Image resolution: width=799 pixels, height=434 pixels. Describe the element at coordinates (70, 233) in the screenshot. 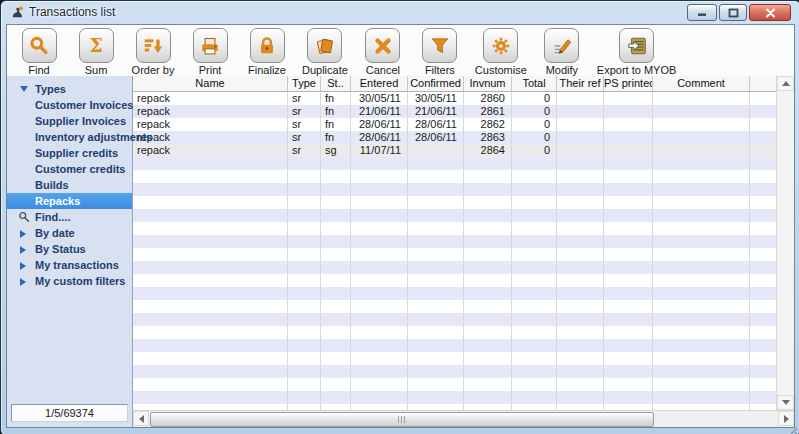

I see `sidebar-item-by-date: By date` at that location.